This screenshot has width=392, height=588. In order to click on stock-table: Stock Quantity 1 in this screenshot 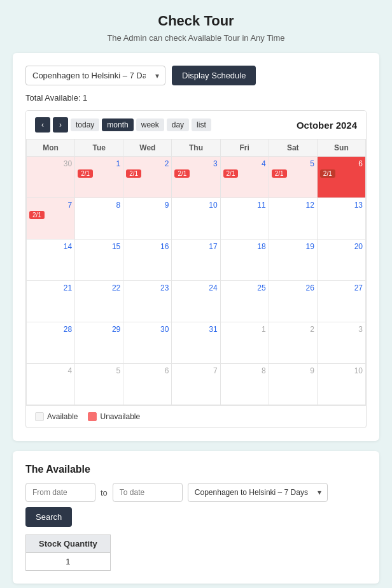, I will do `click(68, 553)`.